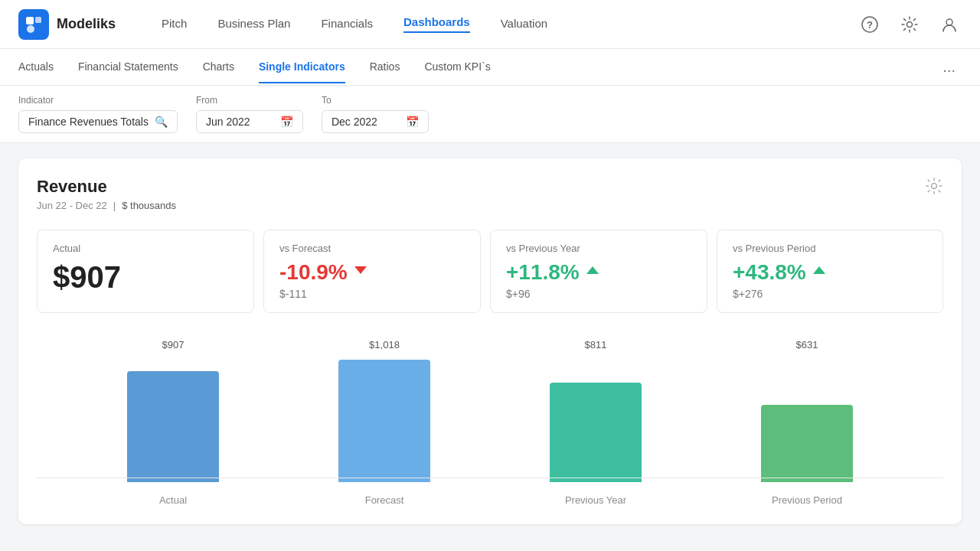  Describe the element at coordinates (490, 271) in the screenshot. I see `metrics-row: Actual $907 vs Forecast -10.9% $-111 vs …` at that location.